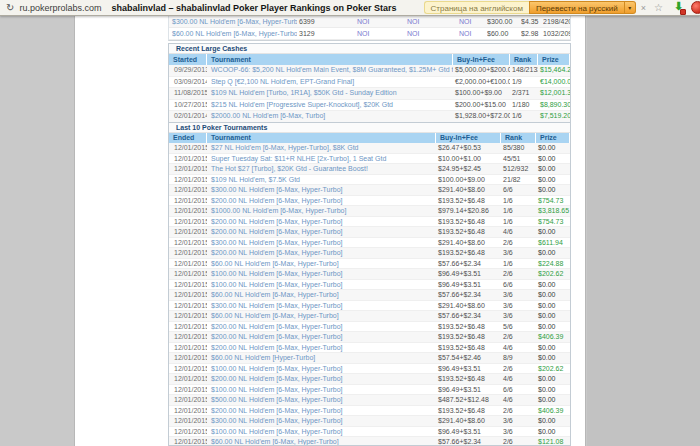 The image size is (700, 446). Describe the element at coordinates (330, 60) in the screenshot. I see `column-header: Tournament` at that location.